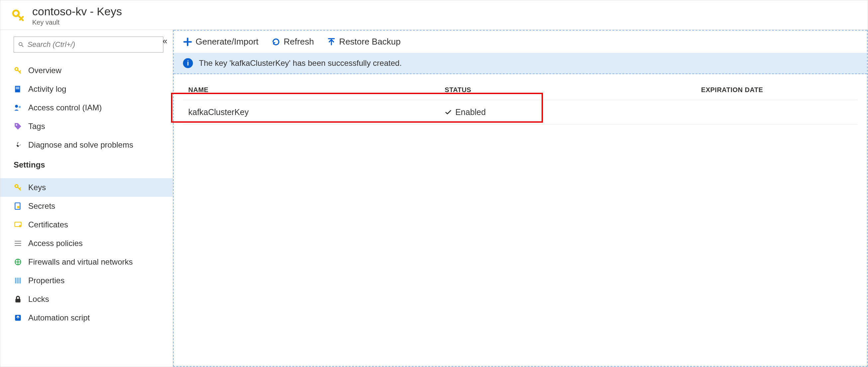  Describe the element at coordinates (299, 42) in the screenshot. I see `toolbar-label: Refresh` at that location.